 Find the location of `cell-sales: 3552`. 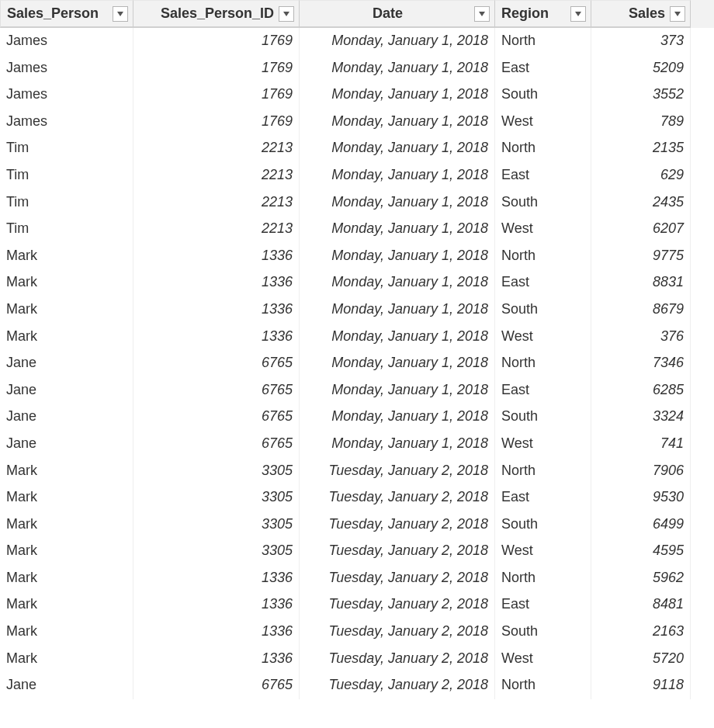

cell-sales: 3552 is located at coordinates (641, 95).